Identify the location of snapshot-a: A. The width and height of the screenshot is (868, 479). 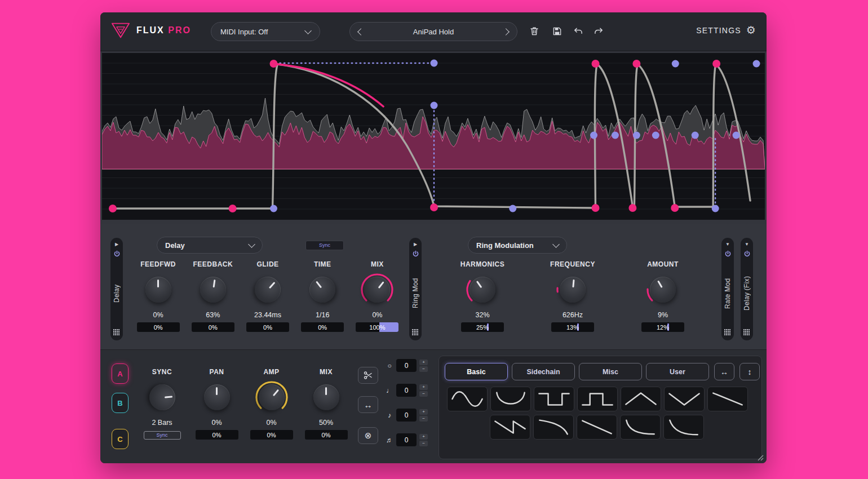
(120, 374).